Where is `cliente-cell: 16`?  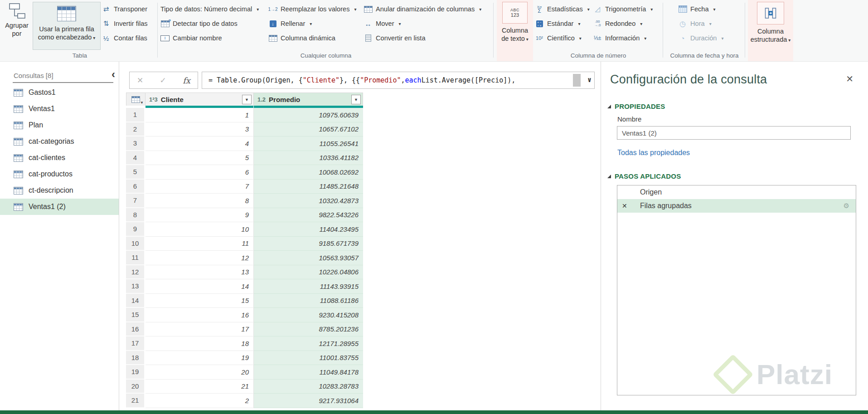
cliente-cell: 16 is located at coordinates (199, 315).